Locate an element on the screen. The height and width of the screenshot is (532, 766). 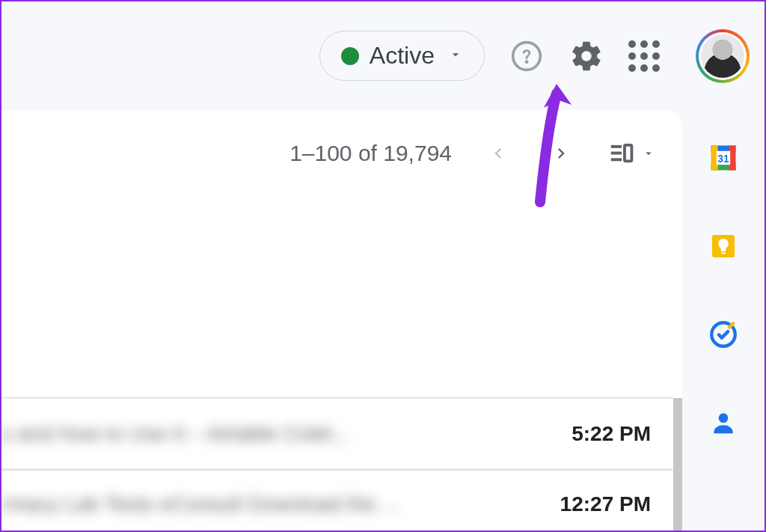
email-row: s and How to Use It – Airtable Colet... … is located at coordinates (337, 434).